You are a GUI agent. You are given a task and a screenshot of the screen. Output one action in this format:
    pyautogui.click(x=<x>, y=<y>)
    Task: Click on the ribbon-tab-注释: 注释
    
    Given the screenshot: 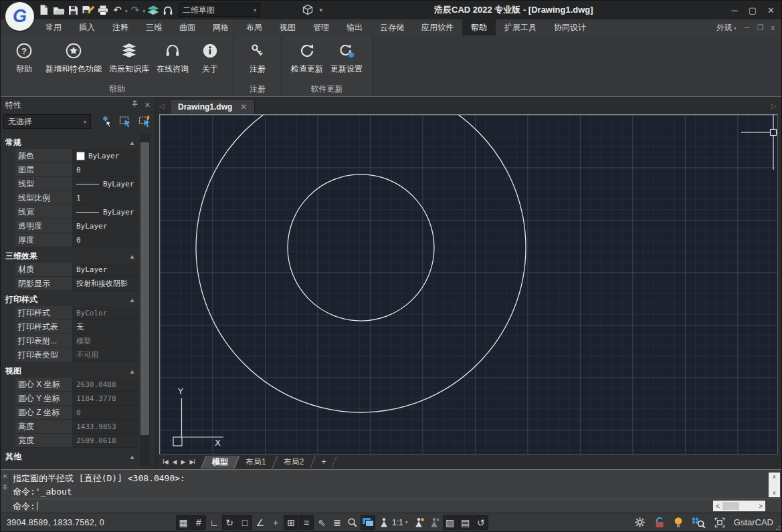 What is the action you would take?
    pyautogui.click(x=120, y=27)
    